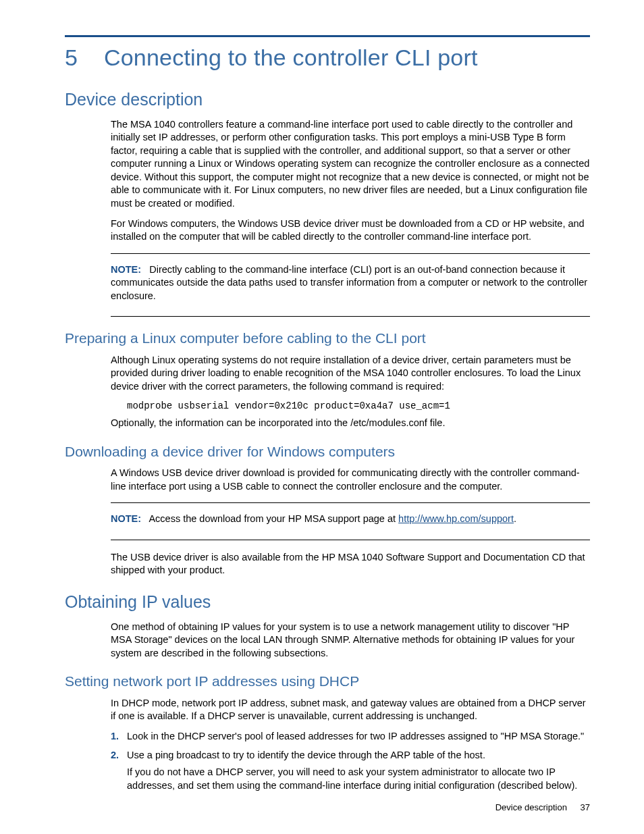  Describe the element at coordinates (349, 282) in the screenshot. I see `note-body: Directly cabling to the command-line int…` at that location.